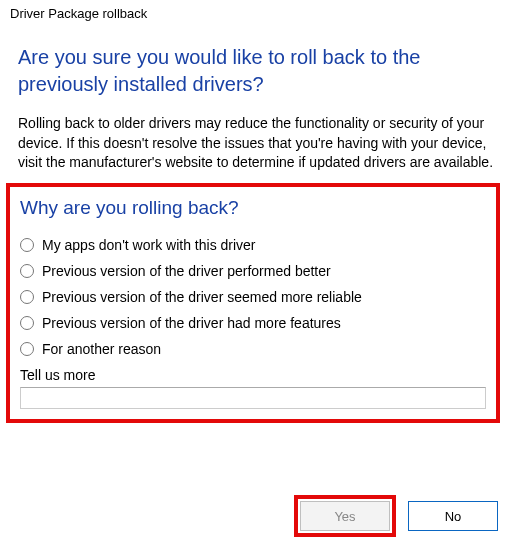 This screenshot has height=547, width=512. Describe the element at coordinates (186, 271) in the screenshot. I see `reason-label: Previous version of the driver performed…` at that location.